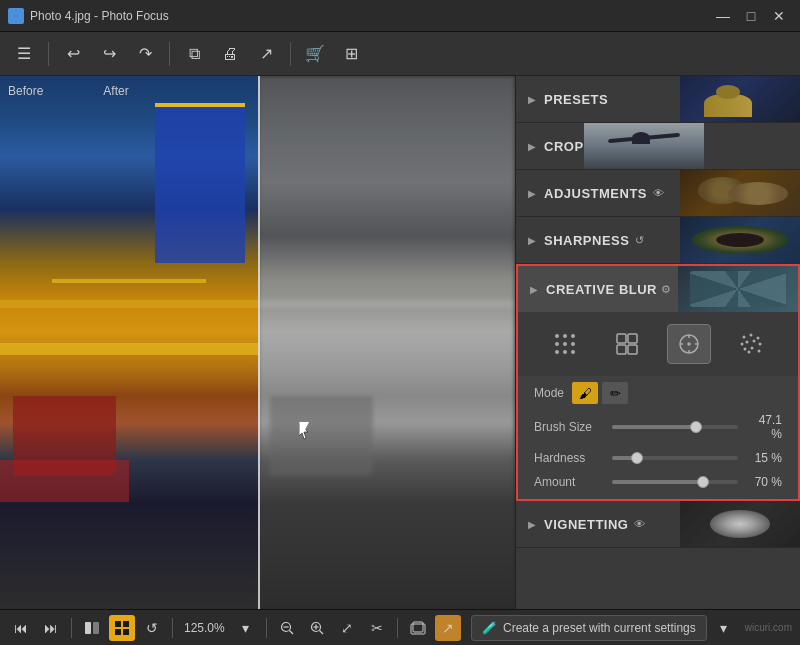  What do you see at coordinates (122, 628) in the screenshot?
I see `grid-view-button` at bounding box center [122, 628].